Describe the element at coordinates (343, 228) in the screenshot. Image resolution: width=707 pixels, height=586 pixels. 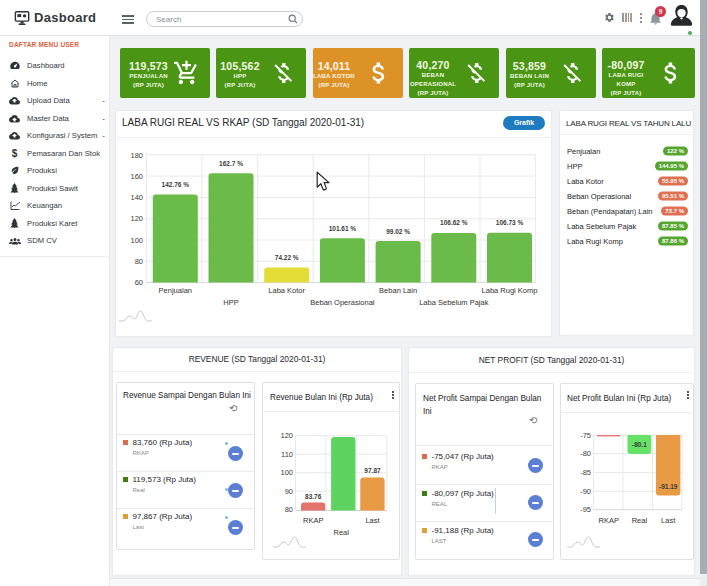
I see `svg-text: 101.61 %` at that location.